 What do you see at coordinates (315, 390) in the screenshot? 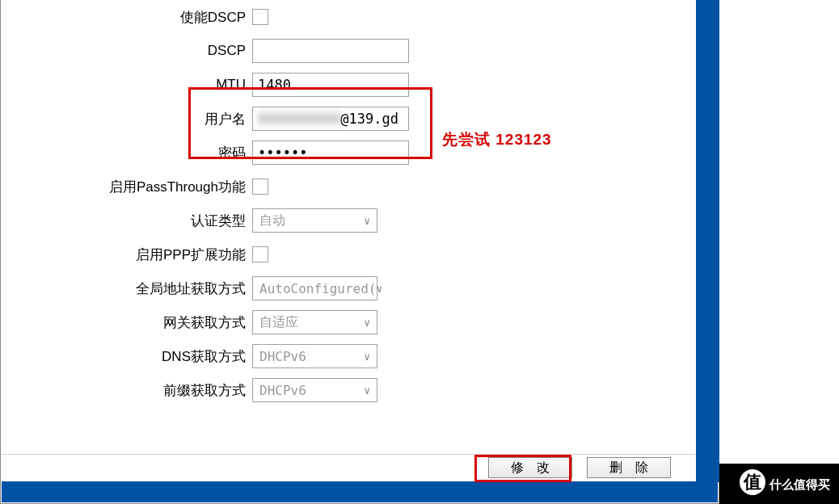
I see `prefix-select: DHCPv6 ∨` at bounding box center [315, 390].